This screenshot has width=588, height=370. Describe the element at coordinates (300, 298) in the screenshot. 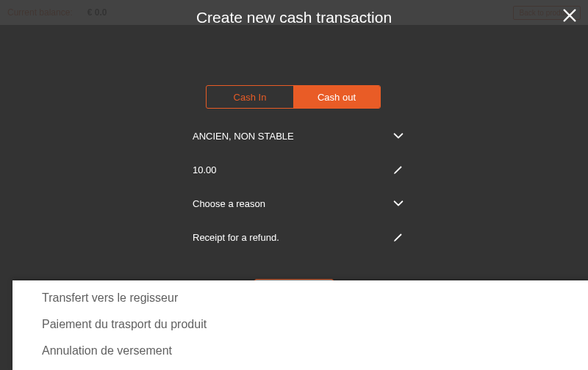

I see `reason-option: Transfert vers le regisseur` at that location.